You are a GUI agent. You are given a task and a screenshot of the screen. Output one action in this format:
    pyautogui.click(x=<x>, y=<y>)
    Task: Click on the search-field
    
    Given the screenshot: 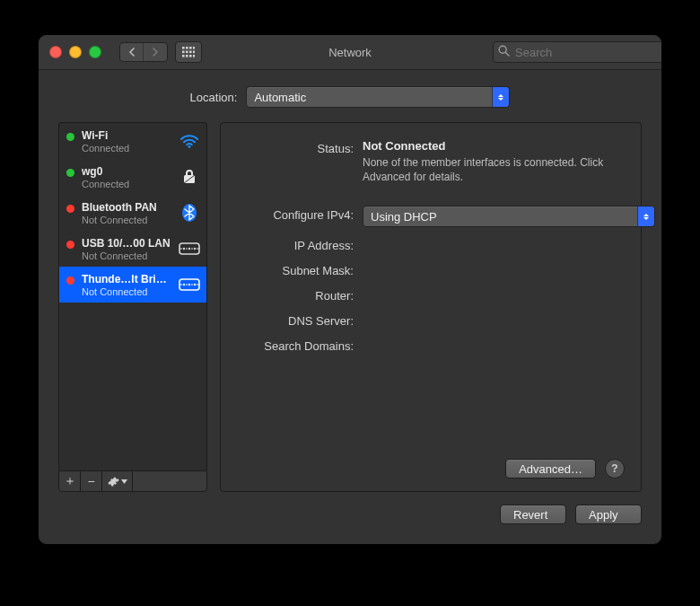 What is the action you would take?
    pyautogui.click(x=572, y=52)
    